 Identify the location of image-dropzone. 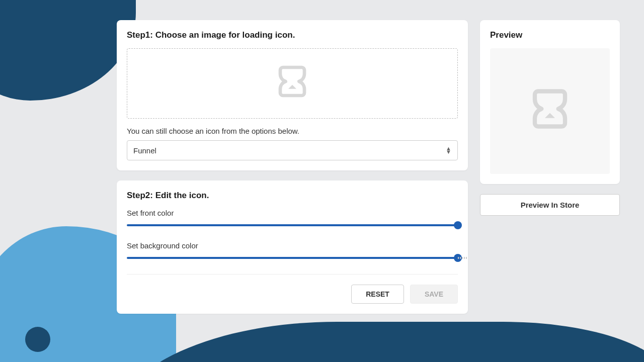
(292, 83).